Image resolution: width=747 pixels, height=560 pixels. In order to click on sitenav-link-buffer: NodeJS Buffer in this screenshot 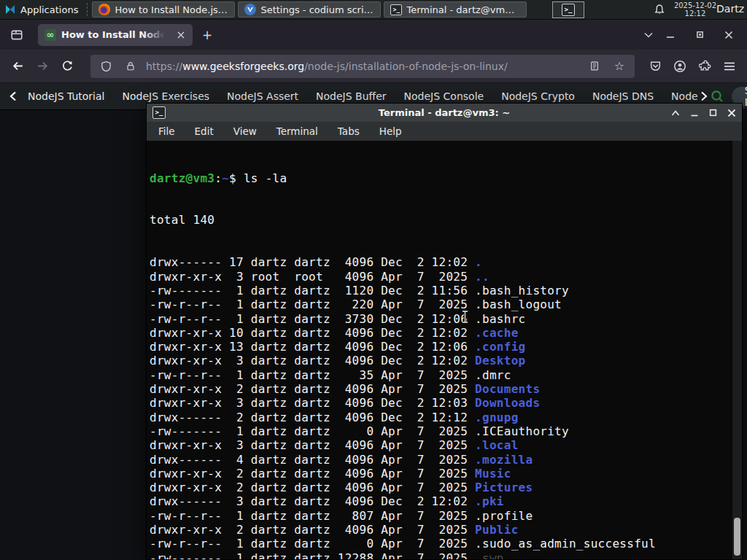, I will do `click(352, 96)`.